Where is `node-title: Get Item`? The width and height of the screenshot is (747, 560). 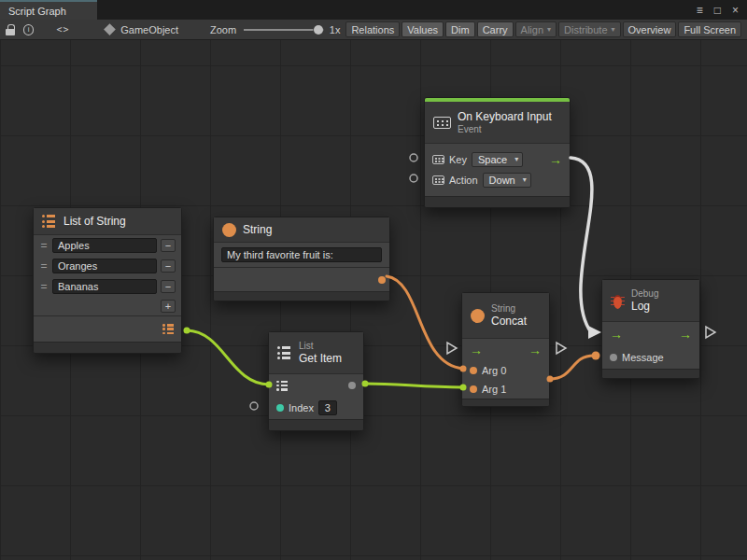 node-title: Get Item is located at coordinates (320, 358).